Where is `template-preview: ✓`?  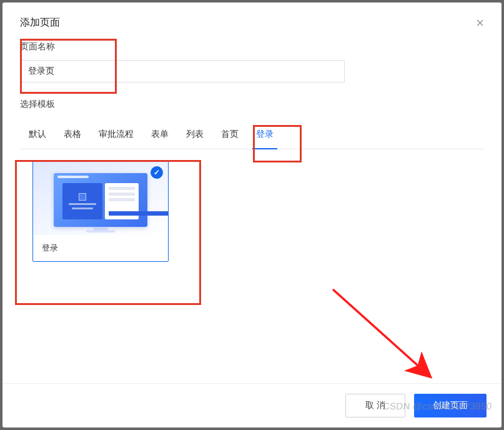 template-preview: ✓ is located at coordinates (101, 198).